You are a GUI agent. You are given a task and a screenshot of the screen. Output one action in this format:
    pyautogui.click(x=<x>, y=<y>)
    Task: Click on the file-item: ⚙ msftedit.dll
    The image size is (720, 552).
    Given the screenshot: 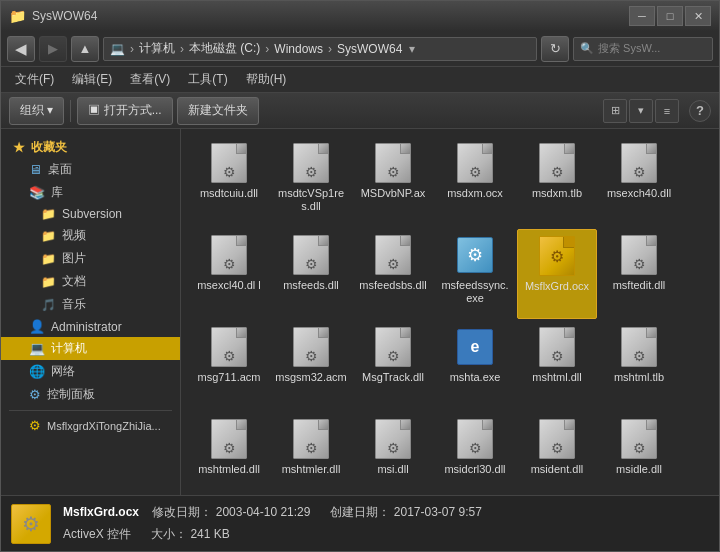 What is the action you would take?
    pyautogui.click(x=639, y=274)
    